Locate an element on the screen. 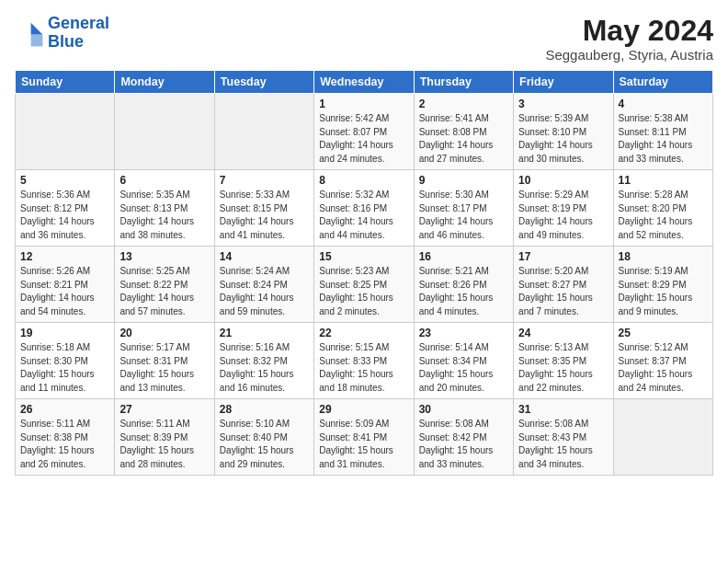  title-block: May 2024 Seggauberg, Styria, Austria is located at coordinates (629, 39).